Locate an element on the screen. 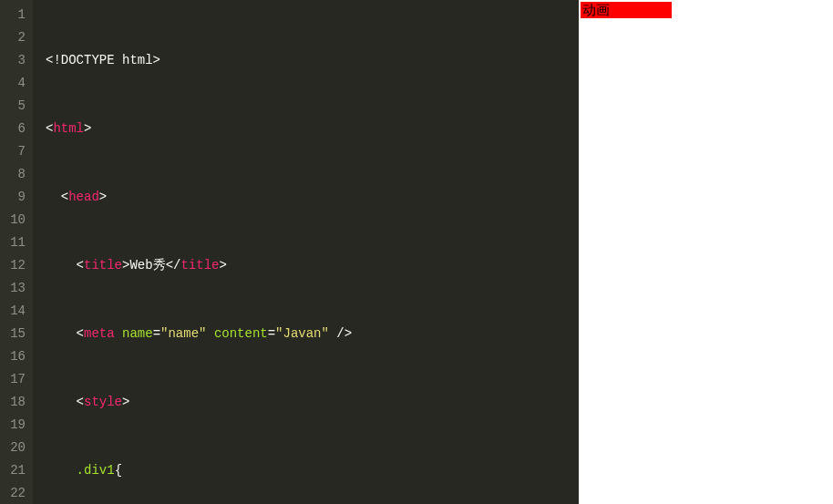  code-line: <meta name="name" content="Javan" /> is located at coordinates (312, 334).